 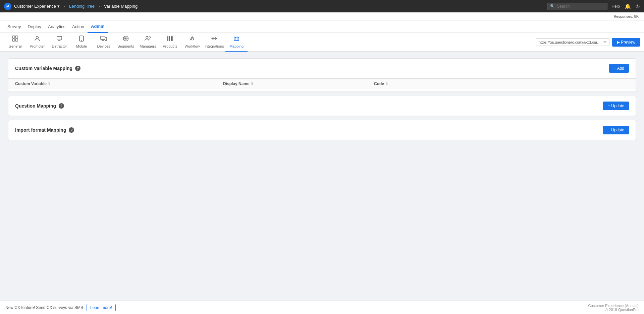 What do you see at coordinates (638, 6) in the screenshot?
I see `user-icon: ①` at bounding box center [638, 6].